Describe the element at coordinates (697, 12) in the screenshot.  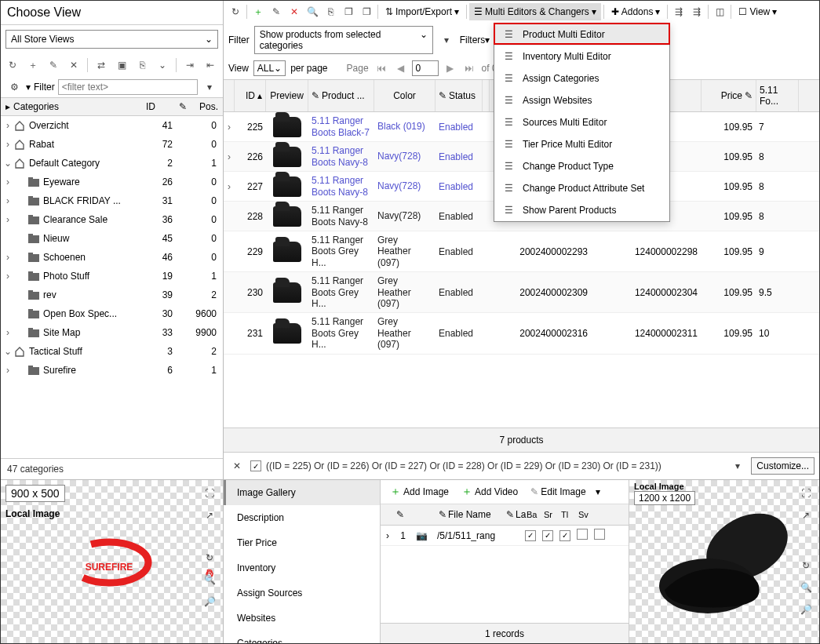
I see `tool-2-icon: ⇶` at that location.